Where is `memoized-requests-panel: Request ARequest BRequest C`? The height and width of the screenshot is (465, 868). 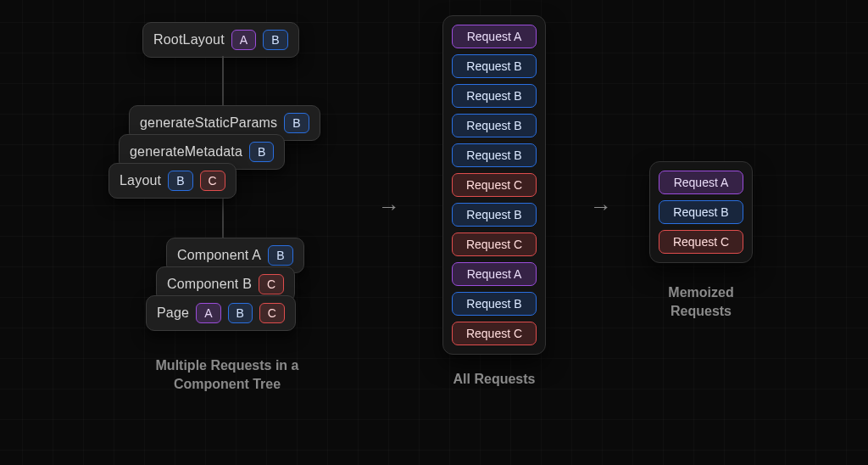 memoized-requests-panel: Request ARequest BRequest C is located at coordinates (701, 212).